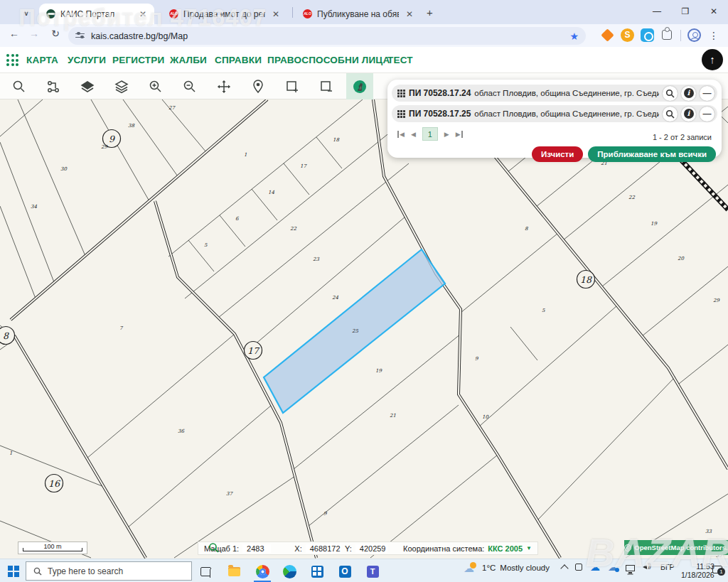 The width and height of the screenshot is (728, 582). What do you see at coordinates (401, 134) in the screenshot?
I see `first-page-button: ◀` at bounding box center [401, 134].